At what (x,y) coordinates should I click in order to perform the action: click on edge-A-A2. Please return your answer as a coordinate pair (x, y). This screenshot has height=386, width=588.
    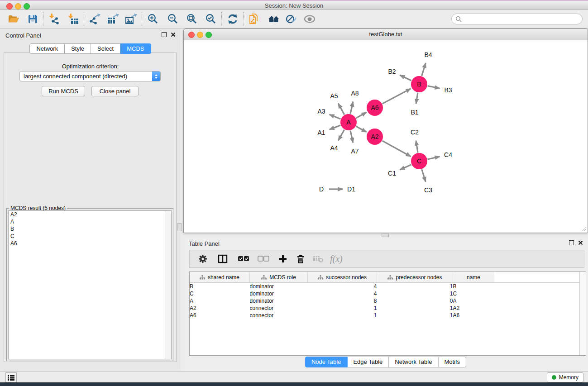
    Looking at the image, I should click on (361, 129).